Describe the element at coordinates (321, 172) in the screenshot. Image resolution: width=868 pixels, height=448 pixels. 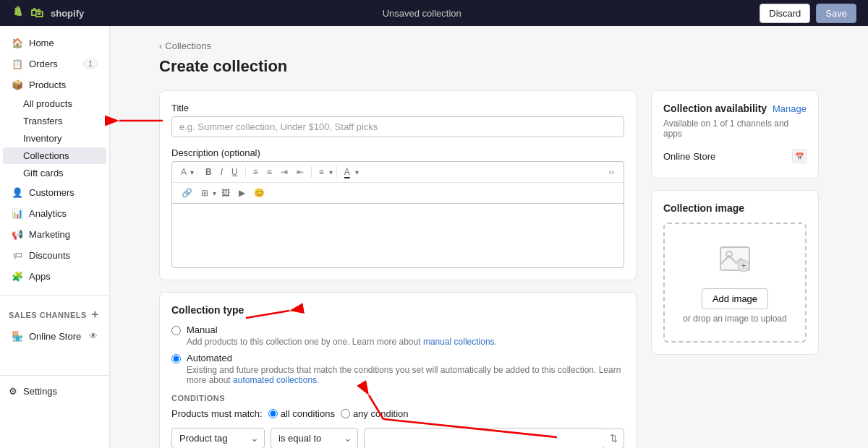
I see `align-button: ≡` at that location.